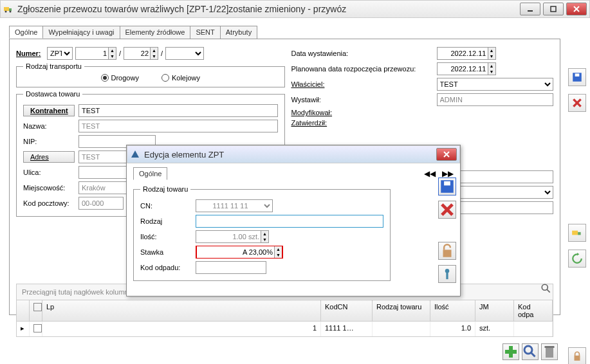  Describe the element at coordinates (284, 329) in the screenshot. I see `table-row: ▸ 1 1111 1… 1.0 szt.` at that location.